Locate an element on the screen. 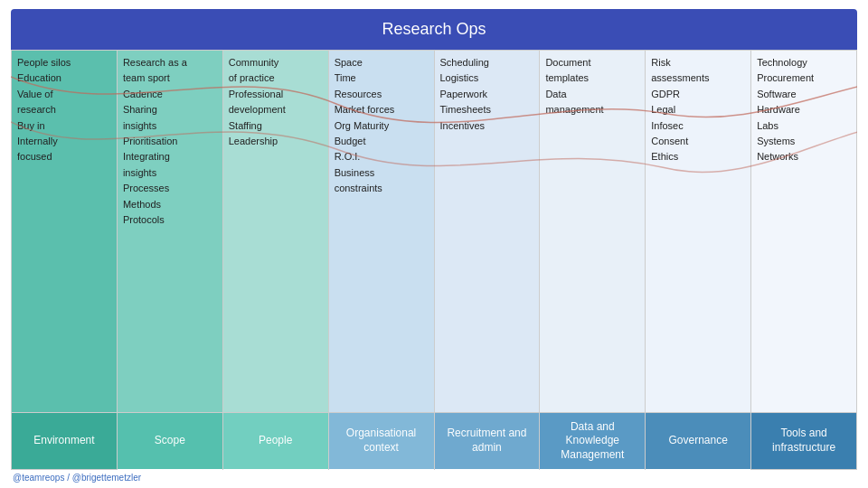  body-cell-tools: TechnologyProcurementSoftwareHardwareLab… is located at coordinates (804, 231).